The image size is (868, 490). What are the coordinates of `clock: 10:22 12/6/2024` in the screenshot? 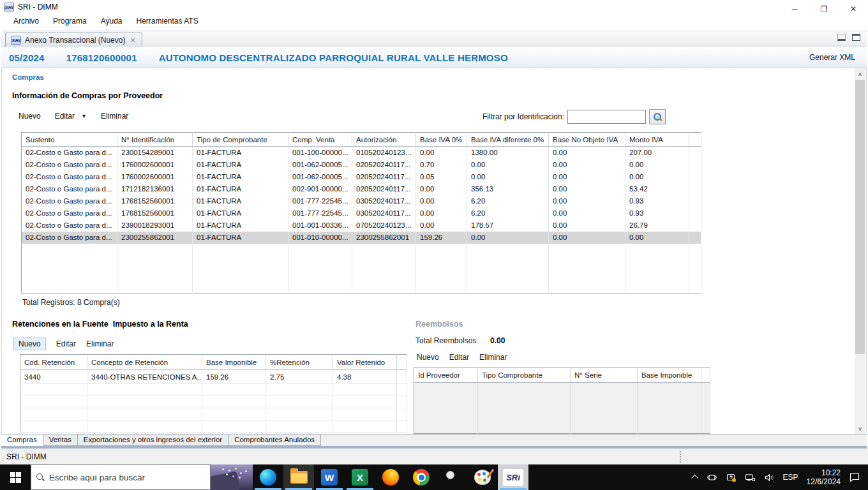 It's located at (823, 477).